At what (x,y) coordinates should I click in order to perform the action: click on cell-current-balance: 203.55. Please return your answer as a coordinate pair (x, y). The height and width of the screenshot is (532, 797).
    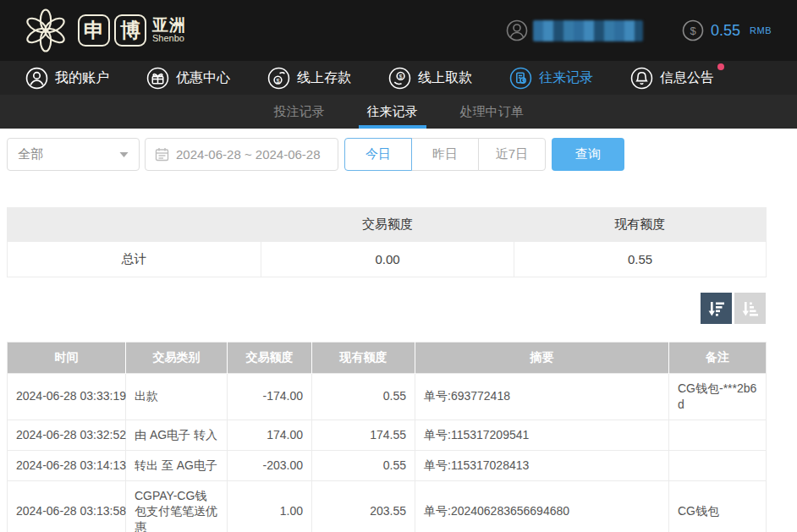
    Looking at the image, I should click on (364, 506).